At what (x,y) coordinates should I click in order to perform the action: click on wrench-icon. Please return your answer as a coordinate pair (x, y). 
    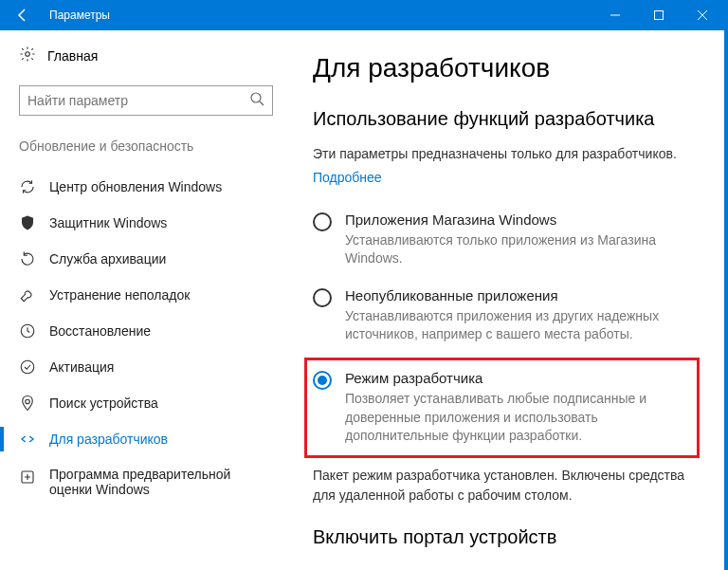
    Looking at the image, I should click on (27, 295).